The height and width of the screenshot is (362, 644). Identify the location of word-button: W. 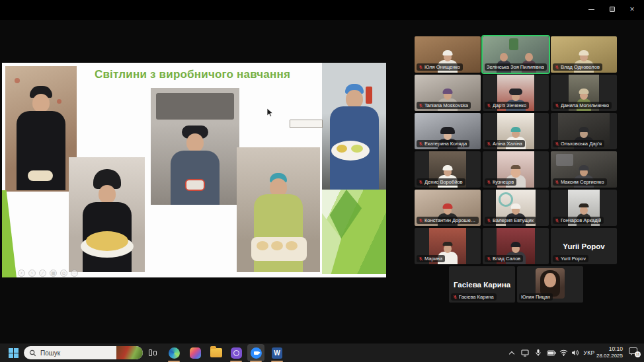
(277, 353).